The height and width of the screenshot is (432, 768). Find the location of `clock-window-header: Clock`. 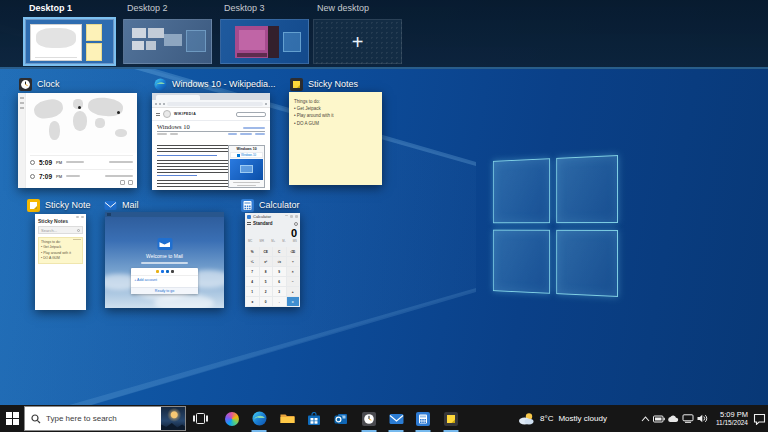

clock-window-header: Clock is located at coordinates (40, 84).